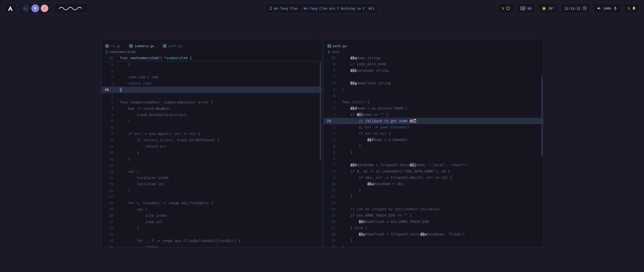 The height and width of the screenshot is (272, 644). I want to click on code-line: 16 ), so click(212, 190).